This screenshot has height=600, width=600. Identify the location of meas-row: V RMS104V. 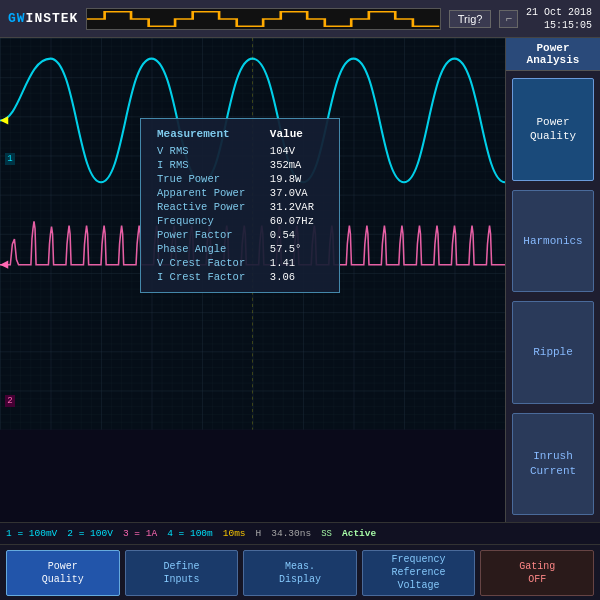
(240, 151).